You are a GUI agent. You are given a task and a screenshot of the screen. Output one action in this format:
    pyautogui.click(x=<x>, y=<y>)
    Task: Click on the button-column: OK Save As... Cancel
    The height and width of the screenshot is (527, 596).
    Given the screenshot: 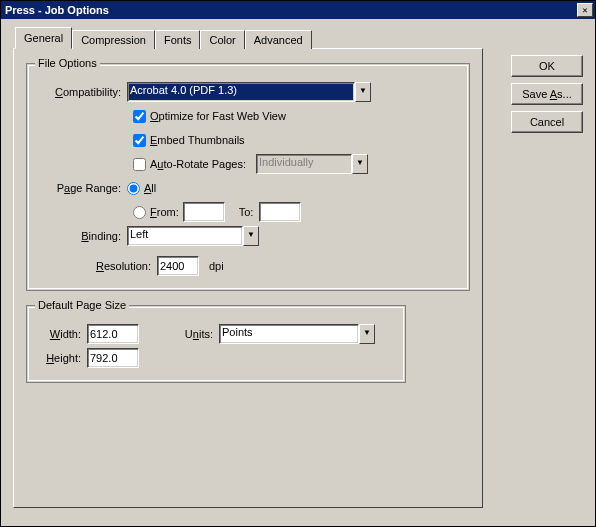 What is the action you would take?
    pyautogui.click(x=547, y=94)
    